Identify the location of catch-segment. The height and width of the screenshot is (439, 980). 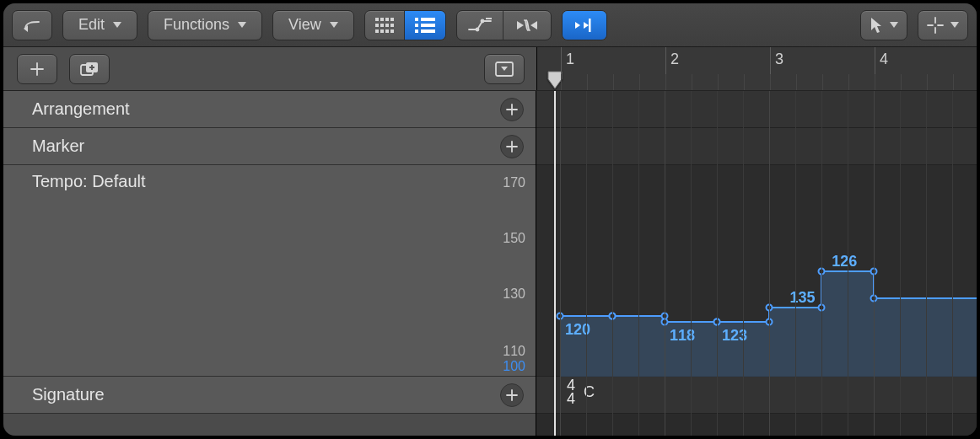
(584, 25).